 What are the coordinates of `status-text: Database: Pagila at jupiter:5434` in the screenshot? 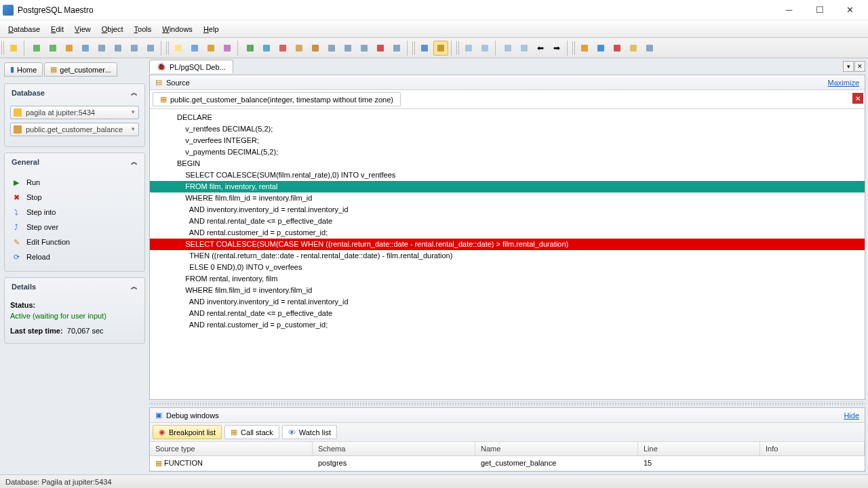 It's located at (58, 482).